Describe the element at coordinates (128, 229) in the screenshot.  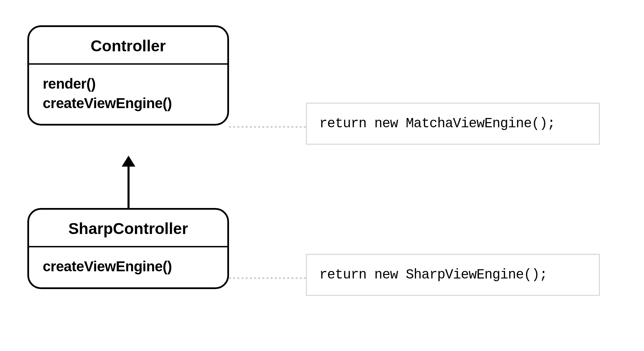
I see `class-title-sharpcontroller: SharpController` at that location.